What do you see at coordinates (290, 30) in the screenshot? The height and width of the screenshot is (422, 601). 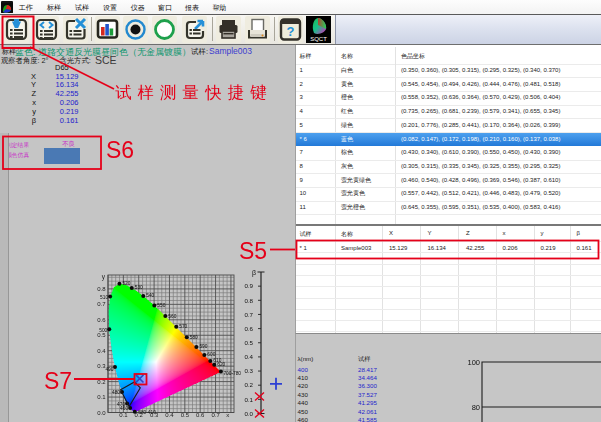 I see `help-button: ?` at bounding box center [290, 30].